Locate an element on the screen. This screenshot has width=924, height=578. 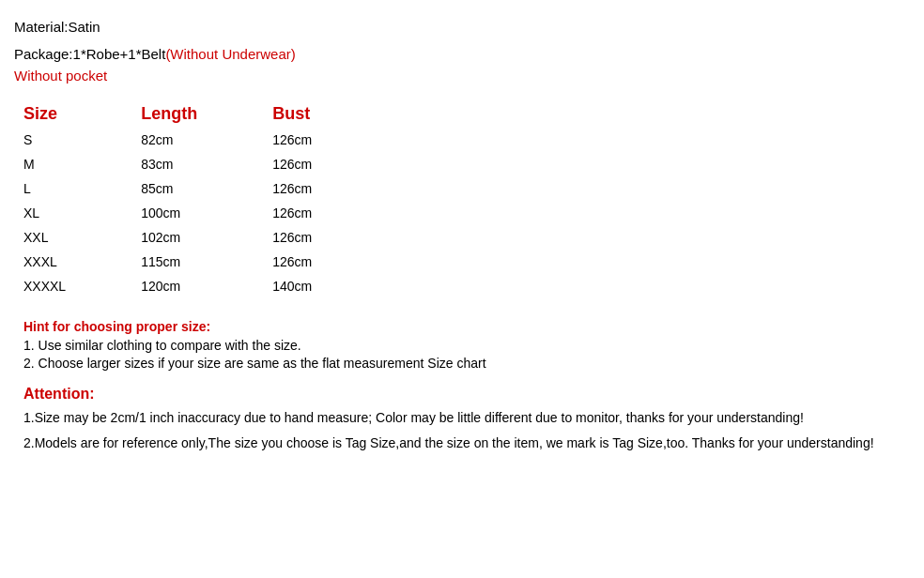
col-header-size: Size is located at coordinates (83, 114).